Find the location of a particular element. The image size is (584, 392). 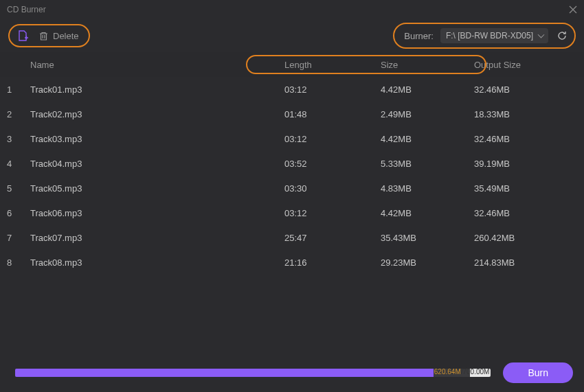

row-length: 03:52 is located at coordinates (333, 163).